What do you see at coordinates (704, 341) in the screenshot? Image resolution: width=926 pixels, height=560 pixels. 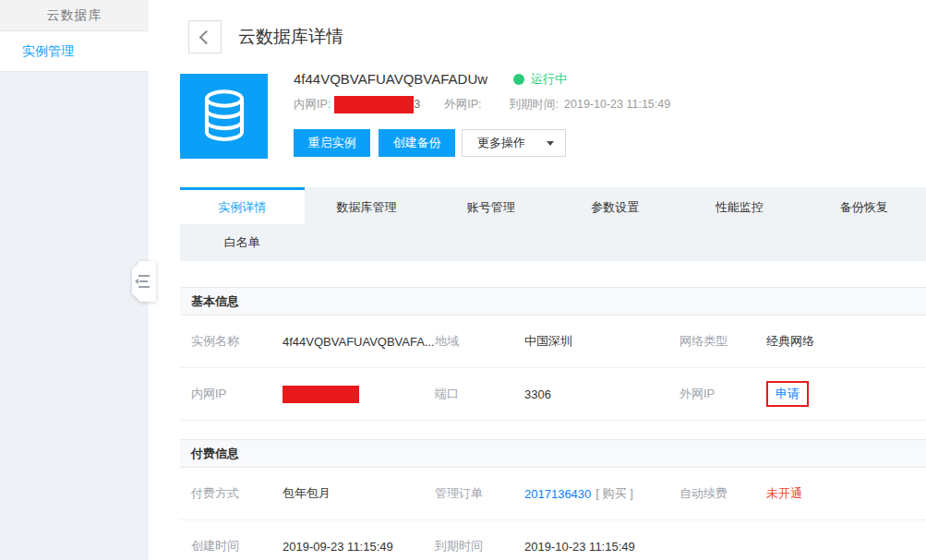 I see `network-type-label: 网络类型` at bounding box center [704, 341].